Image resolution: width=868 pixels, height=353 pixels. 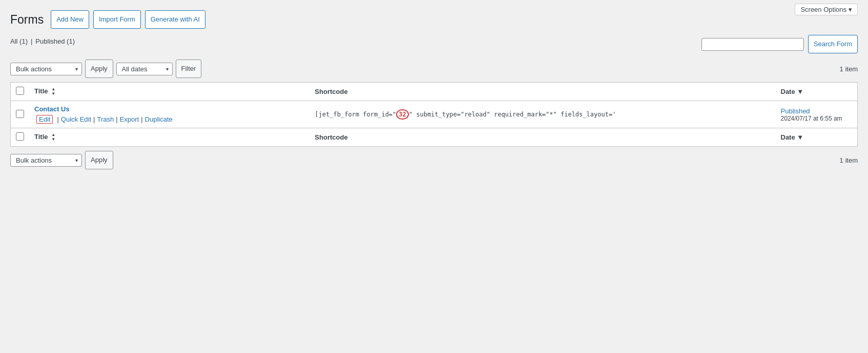 I want to click on tablenav-bottom: Bulk actions ▾ Apply 1 item, so click(x=434, y=160).